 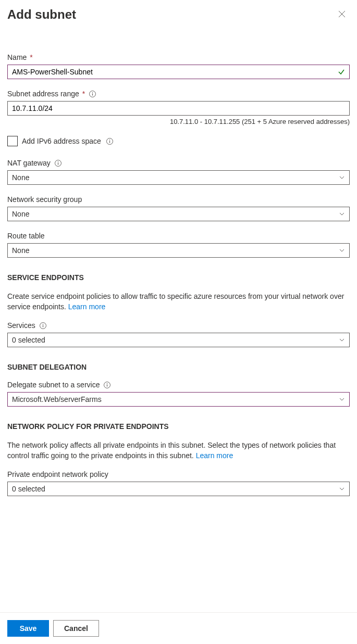 I want to click on services-label: Services, so click(x=178, y=325).